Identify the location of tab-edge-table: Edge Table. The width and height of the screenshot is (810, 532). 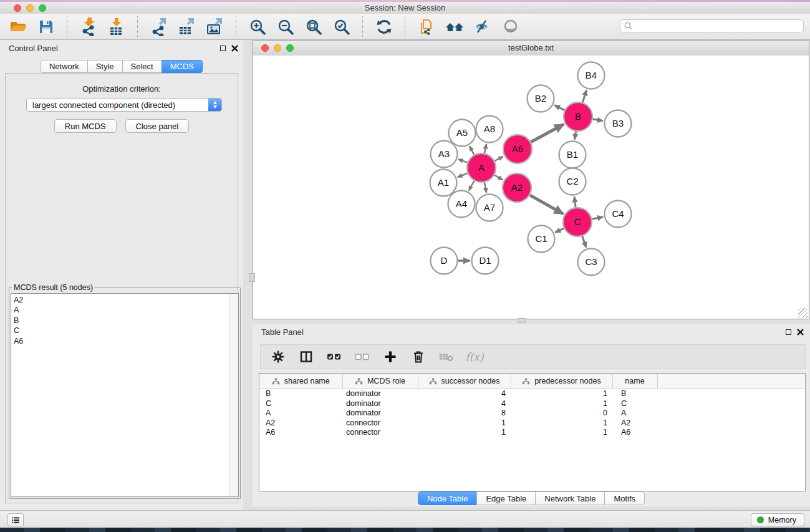
(506, 498).